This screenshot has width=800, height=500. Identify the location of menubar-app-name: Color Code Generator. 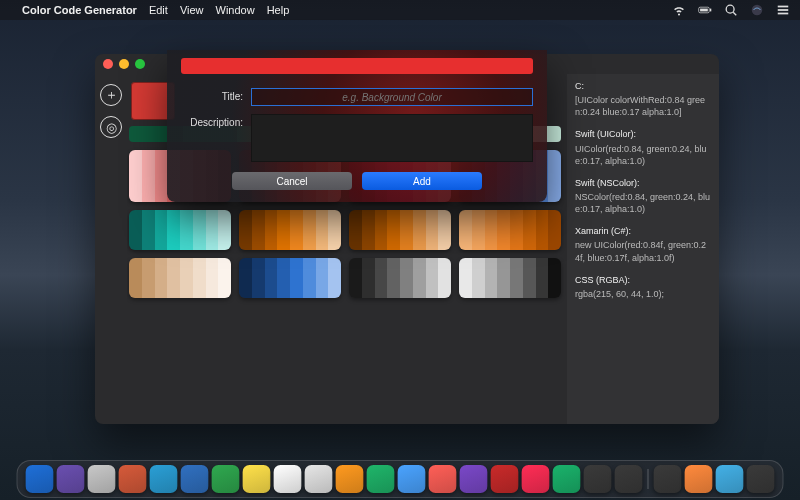
(80, 10).